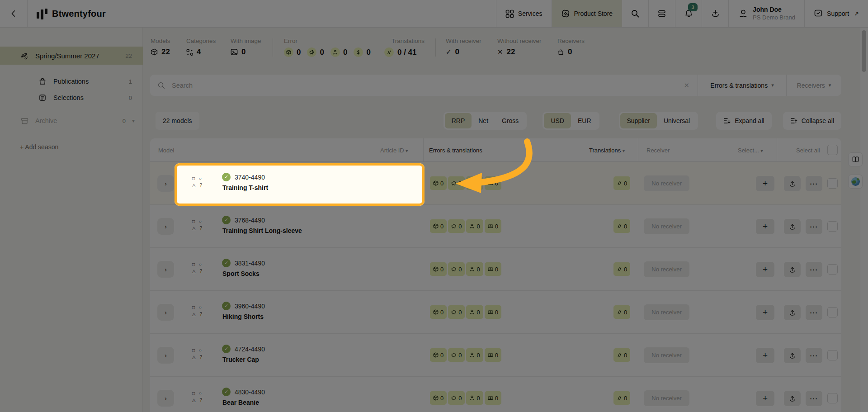 The width and height of the screenshot is (868, 412). What do you see at coordinates (262, 225) in the screenshot?
I see `model-info: ✓ 3768-4490 Training Shirt Long-sleeve` at bounding box center [262, 225].